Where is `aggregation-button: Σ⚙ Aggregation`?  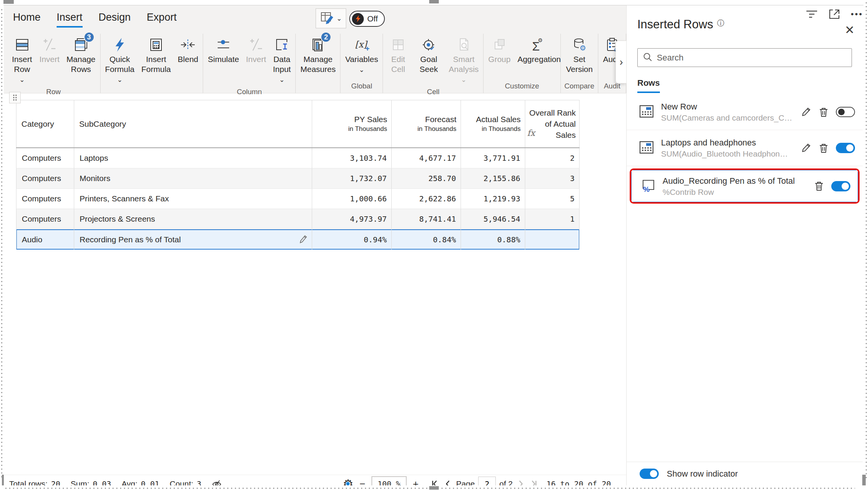
aggregation-button: Σ⚙ Aggregation is located at coordinates (537, 50).